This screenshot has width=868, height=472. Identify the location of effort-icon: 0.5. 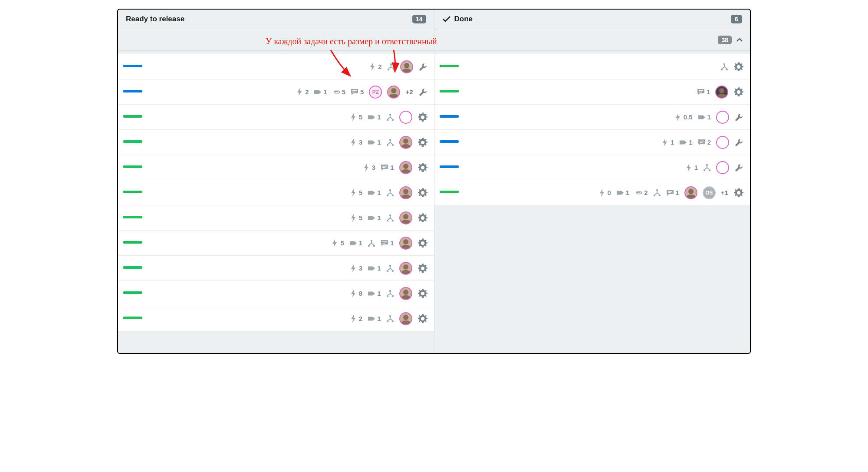
(683, 117).